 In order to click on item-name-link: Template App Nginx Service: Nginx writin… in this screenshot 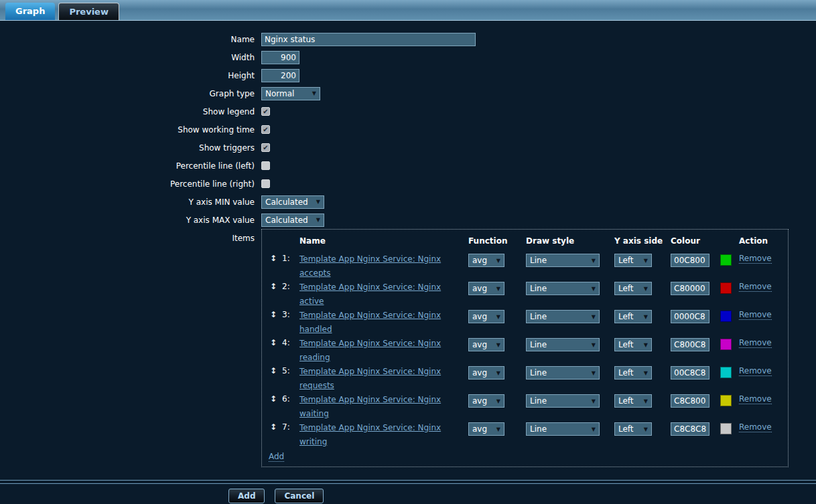, I will do `click(370, 435)`.